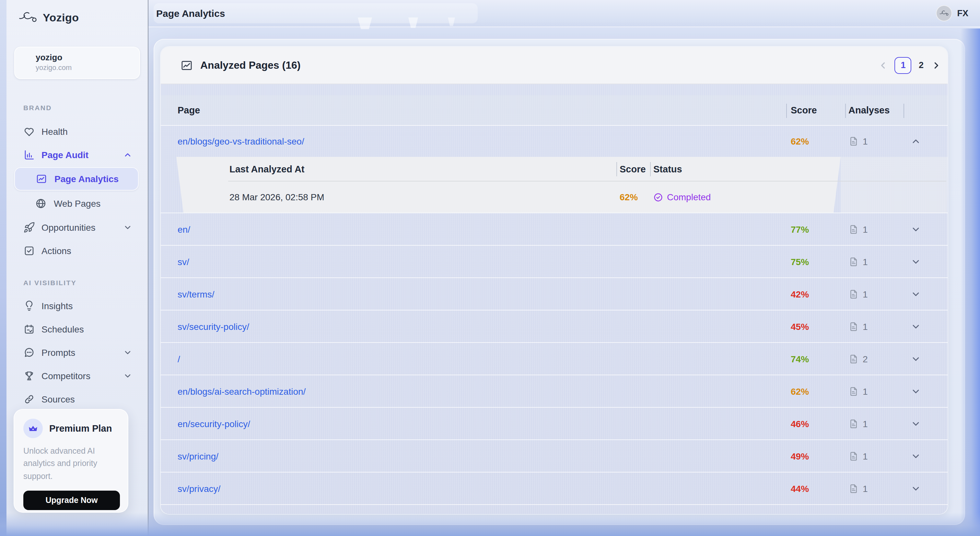  What do you see at coordinates (804, 110) in the screenshot?
I see `column-header-score: Score` at bounding box center [804, 110].